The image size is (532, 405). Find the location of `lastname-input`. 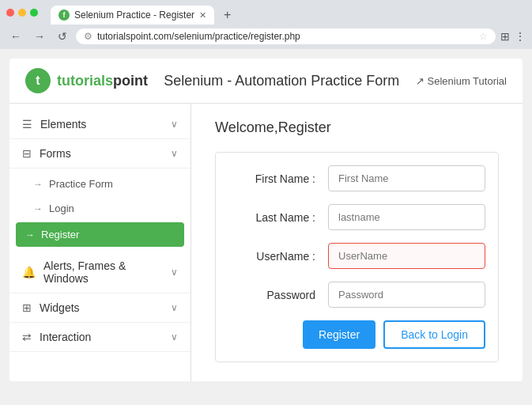

lastname-input is located at coordinates (406, 217).